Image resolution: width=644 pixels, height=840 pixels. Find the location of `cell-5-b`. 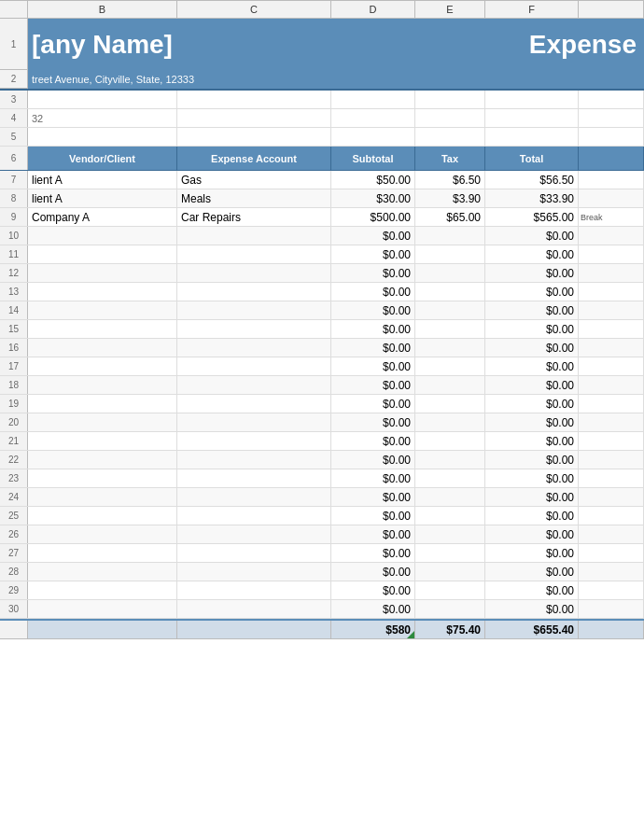

cell-5-b is located at coordinates (103, 136).